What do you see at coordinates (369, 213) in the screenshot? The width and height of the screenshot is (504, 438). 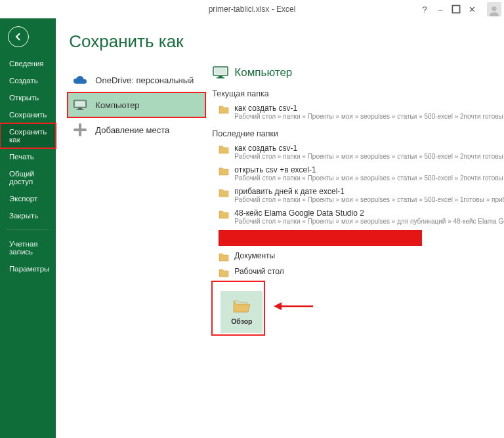 I see `recent-folder-name: 48-кейс Elama Google Data Studio 2` at bounding box center [369, 213].